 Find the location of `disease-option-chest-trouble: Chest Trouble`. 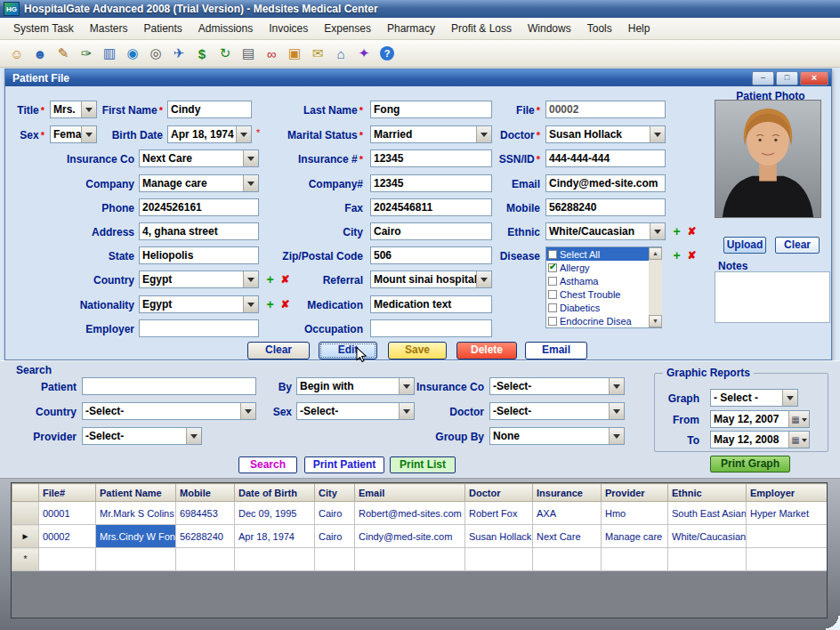

disease-option-chest-trouble: Chest Trouble is located at coordinates (603, 294).